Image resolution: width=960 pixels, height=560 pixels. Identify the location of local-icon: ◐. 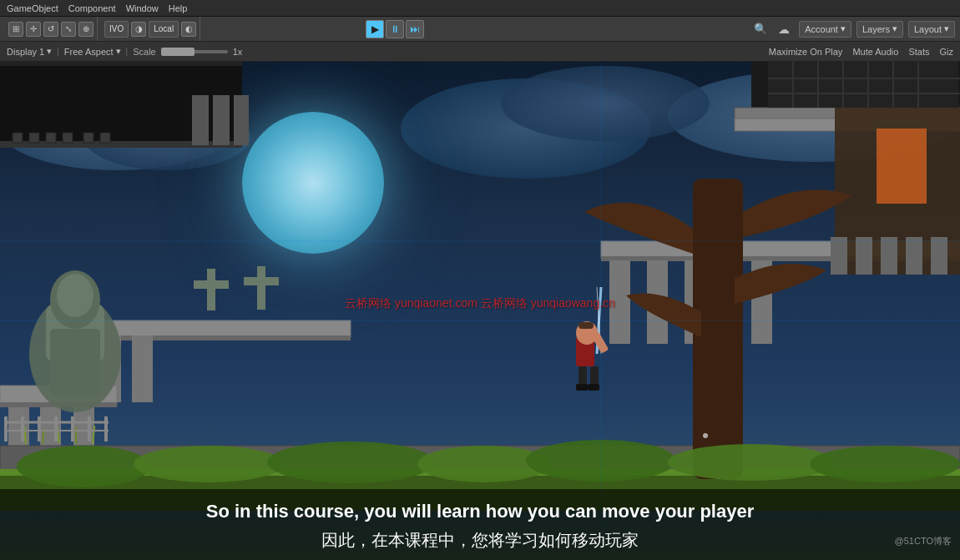
(189, 29).